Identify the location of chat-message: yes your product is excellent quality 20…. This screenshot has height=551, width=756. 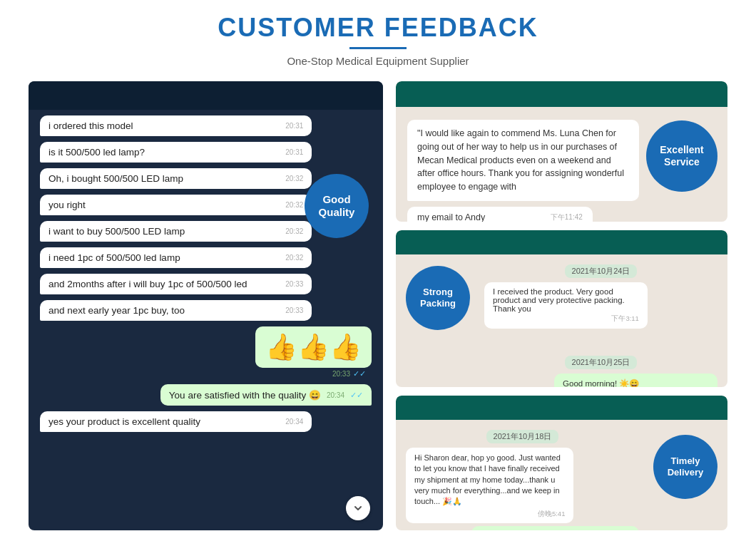
(175, 422).